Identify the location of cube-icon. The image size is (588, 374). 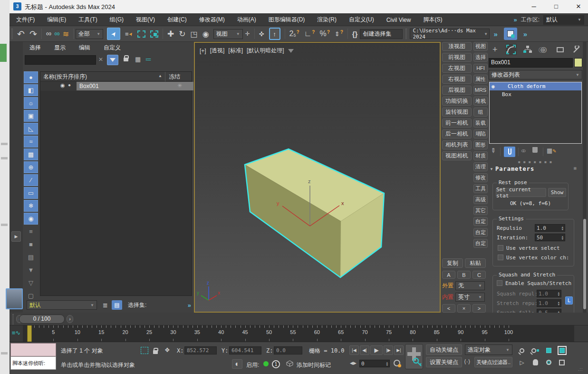
(290, 364).